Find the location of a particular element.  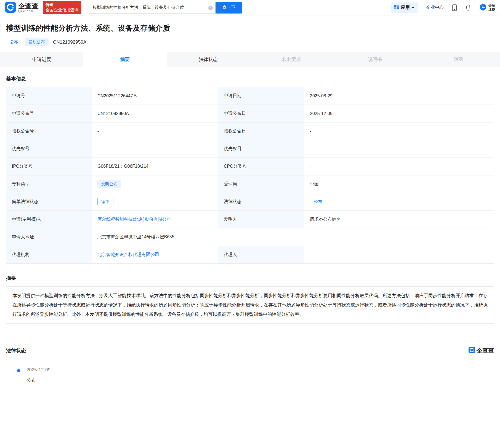

status-badge: 公布 is located at coordinates (14, 42).